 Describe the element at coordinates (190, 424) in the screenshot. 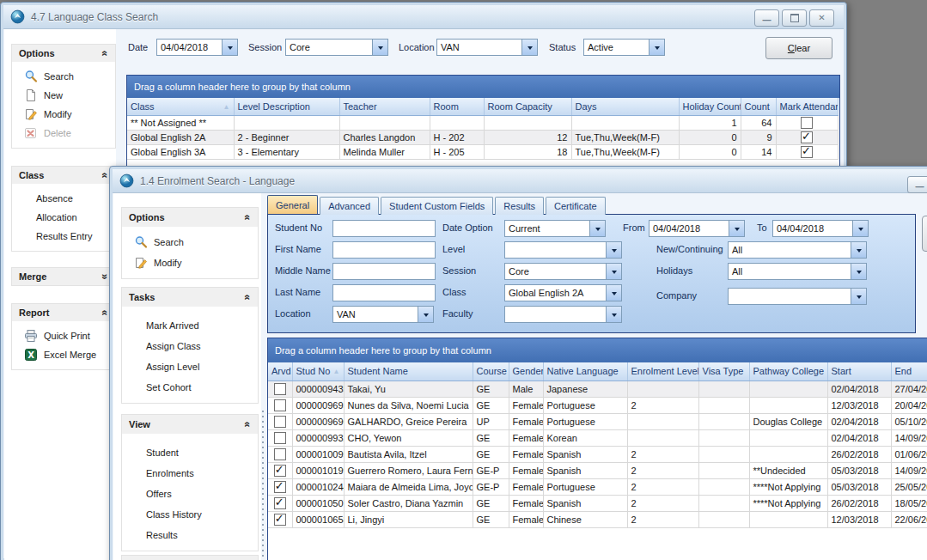

I see `group-header-view: View «` at that location.